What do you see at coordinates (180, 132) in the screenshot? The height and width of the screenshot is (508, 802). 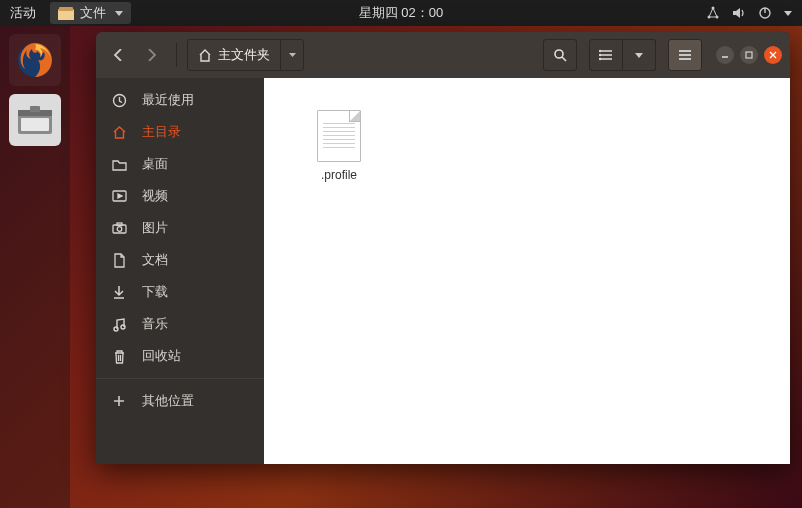 I see `sidebar-item-home: 主目录` at bounding box center [180, 132].